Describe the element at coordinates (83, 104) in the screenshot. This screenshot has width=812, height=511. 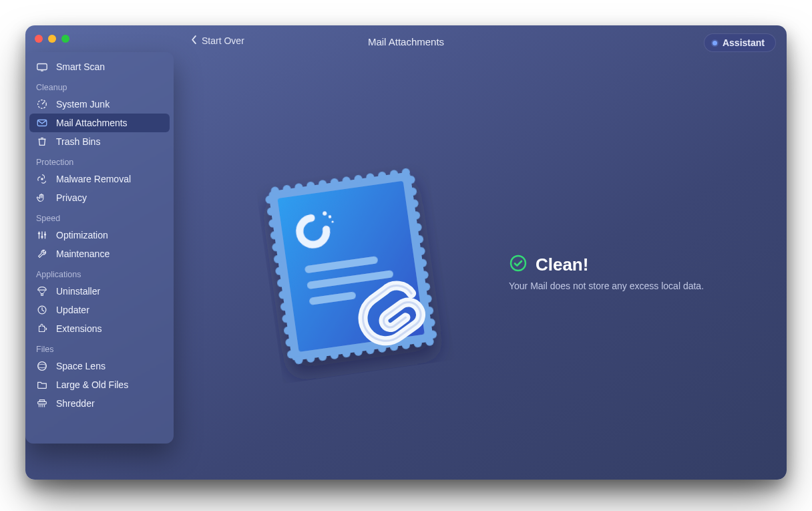
I see `sidebar-item-label: System Junk` at that location.